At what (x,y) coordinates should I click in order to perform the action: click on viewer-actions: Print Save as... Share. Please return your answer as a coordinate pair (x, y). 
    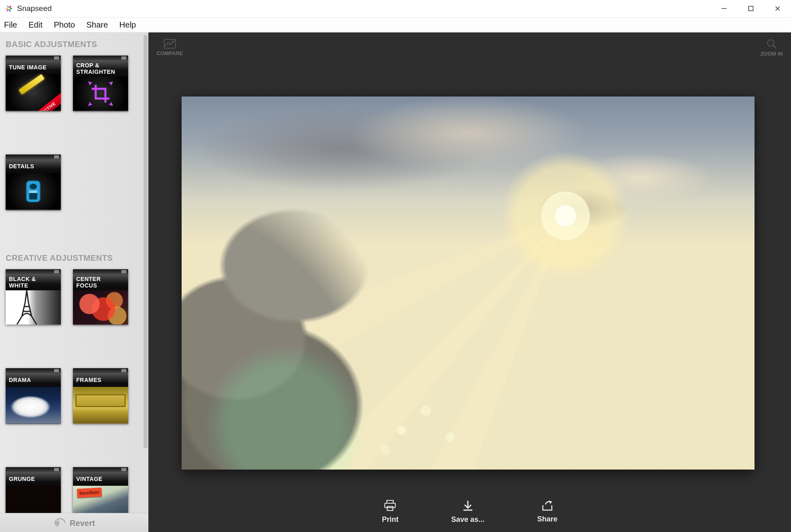
    Looking at the image, I should click on (469, 511).